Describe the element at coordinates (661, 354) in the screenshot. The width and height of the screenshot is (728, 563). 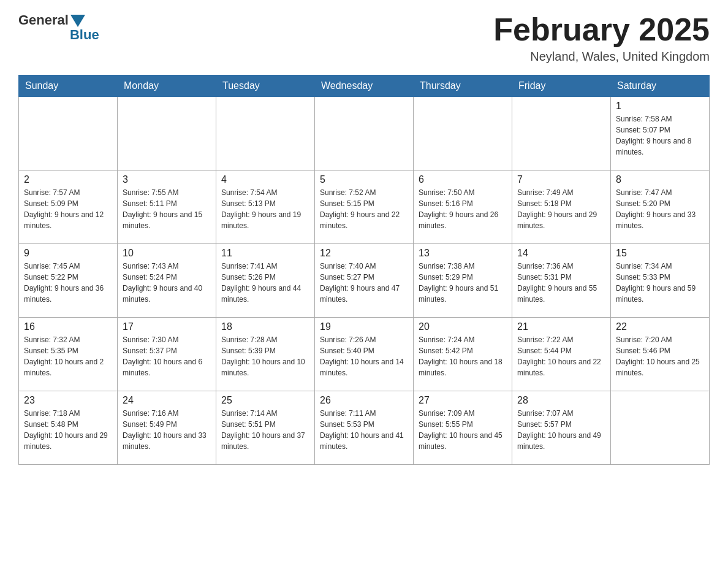
I see `calendar-cell: 22Sunrise: 7:20 AM Sunset: 5:46 PM Dayli…` at that location.